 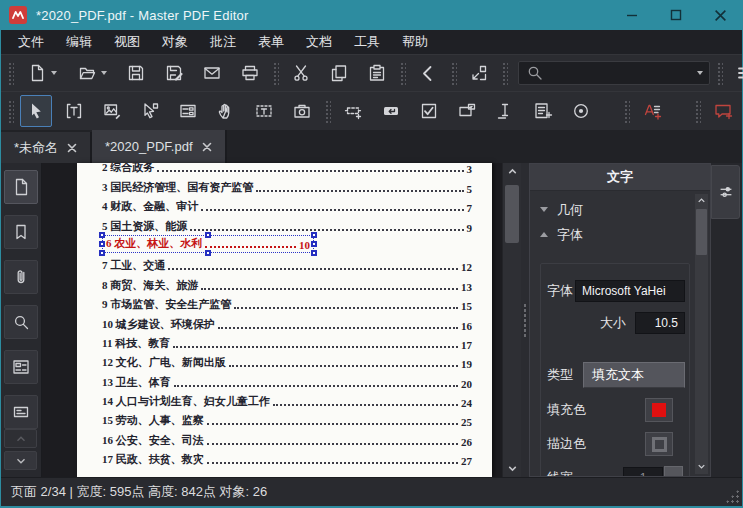 What do you see at coordinates (188, 111) in the screenshot?
I see `edit-forms-button` at bounding box center [188, 111].